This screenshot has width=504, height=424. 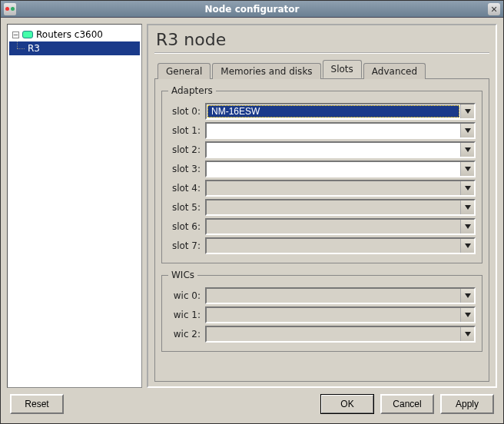 I want to click on tree-label-r3: R3, so click(x=34, y=48).